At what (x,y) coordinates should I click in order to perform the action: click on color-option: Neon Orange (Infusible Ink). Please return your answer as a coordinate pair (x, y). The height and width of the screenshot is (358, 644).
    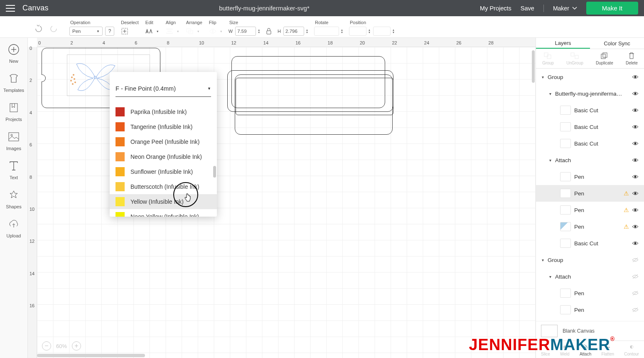
    Looking at the image, I should click on (163, 157).